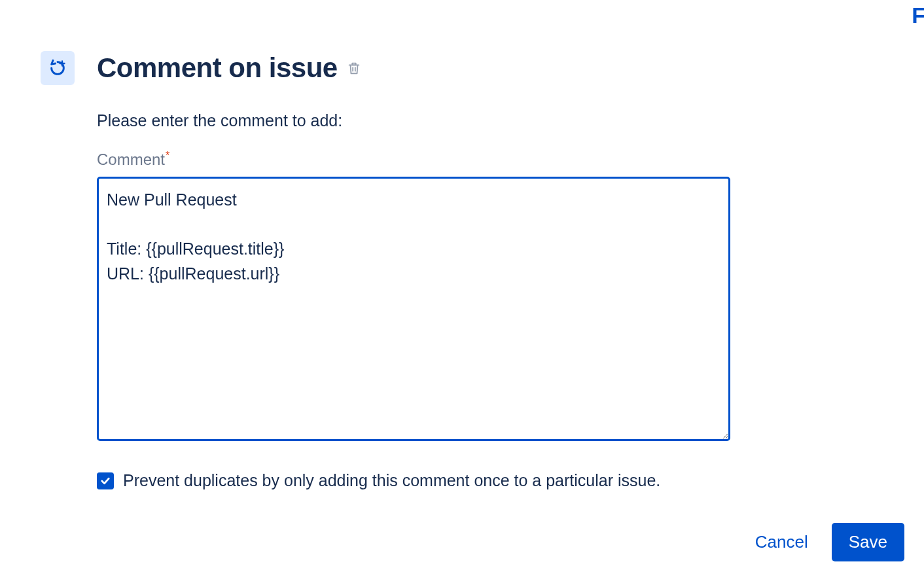 This screenshot has width=924, height=585. Describe the element at coordinates (414, 120) in the screenshot. I see `instruction-text: Please enter the comment to add:` at that location.